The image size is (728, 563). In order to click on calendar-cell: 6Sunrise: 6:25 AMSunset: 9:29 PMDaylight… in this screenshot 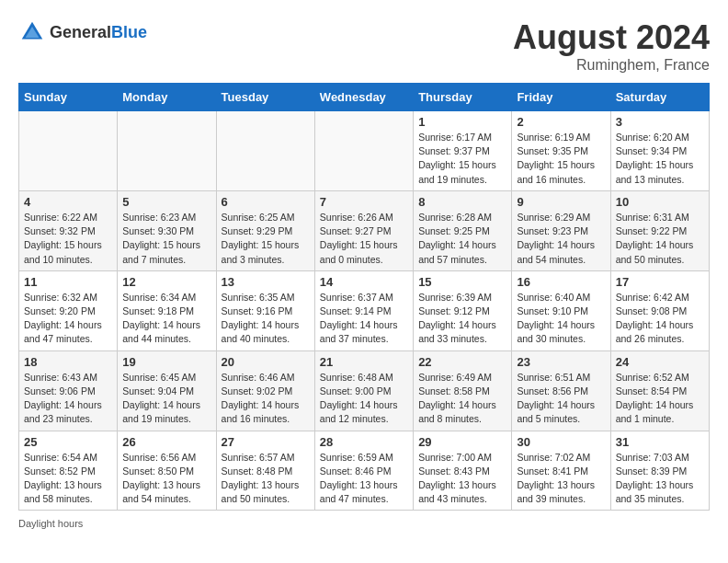, I will do `click(265, 230)`.